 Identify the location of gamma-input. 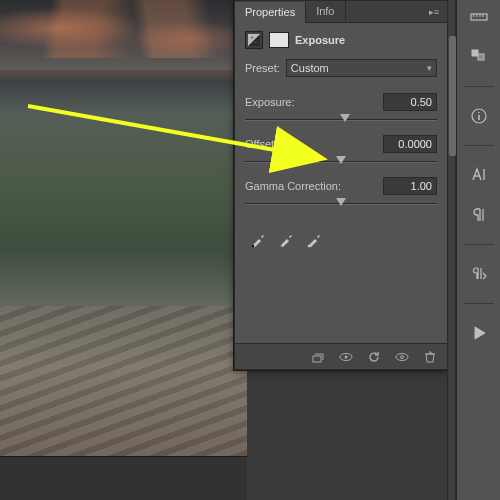
(410, 186).